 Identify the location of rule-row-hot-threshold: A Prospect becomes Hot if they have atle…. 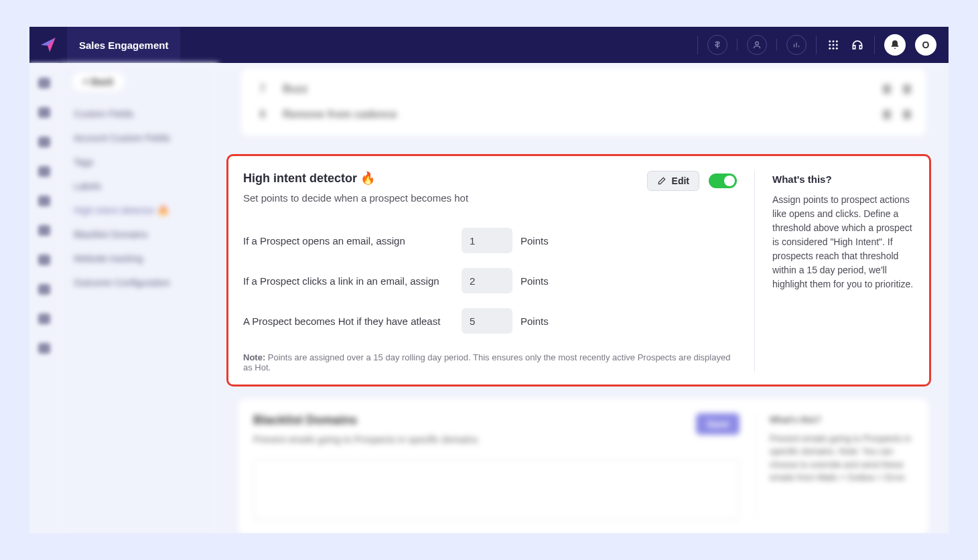
(490, 321).